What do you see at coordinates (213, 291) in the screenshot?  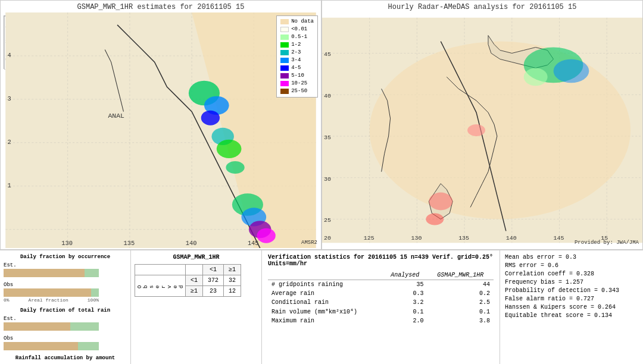 I see `contingency-val-10: 23` at bounding box center [213, 291].